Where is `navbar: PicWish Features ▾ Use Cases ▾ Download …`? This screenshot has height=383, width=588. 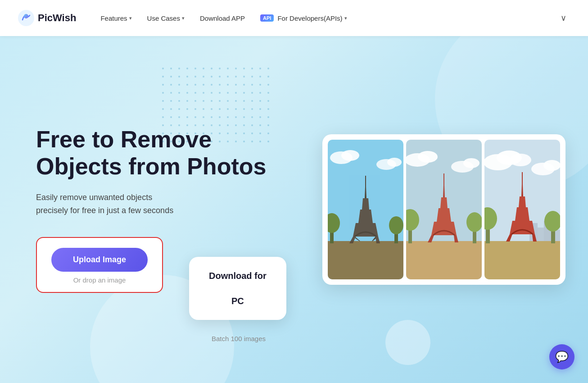
navbar: PicWish Features ▾ Use Cases ▾ Download … is located at coordinates (294, 18).